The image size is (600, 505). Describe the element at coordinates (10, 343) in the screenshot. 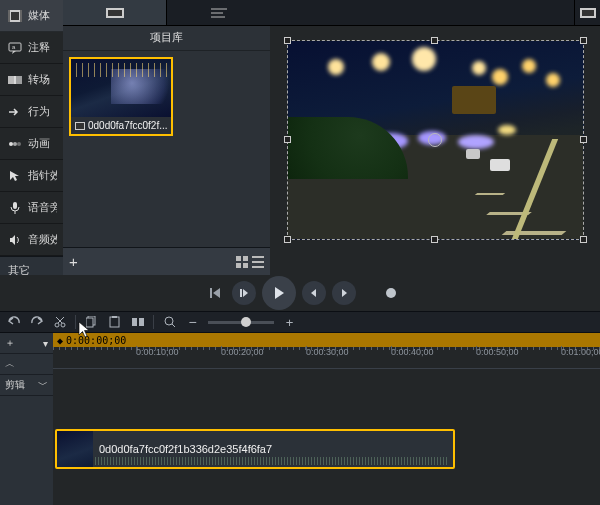

I see `add-track-button: ＋` at that location.